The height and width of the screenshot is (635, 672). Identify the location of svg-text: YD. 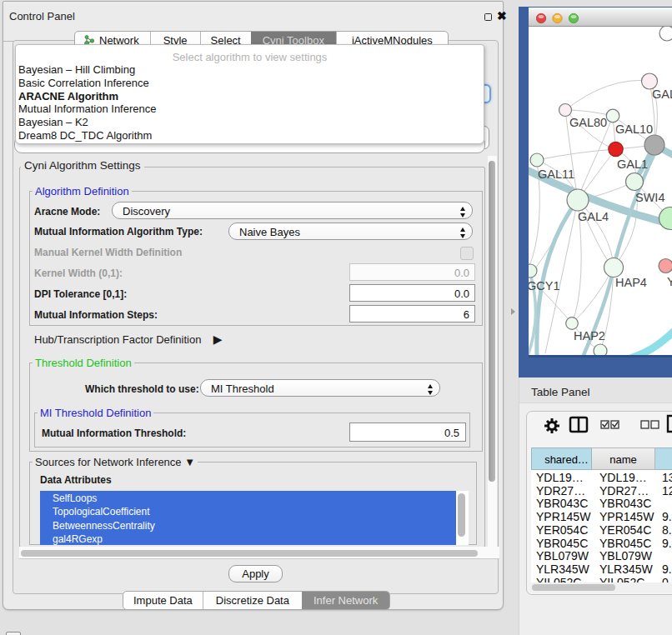
(669, 282).